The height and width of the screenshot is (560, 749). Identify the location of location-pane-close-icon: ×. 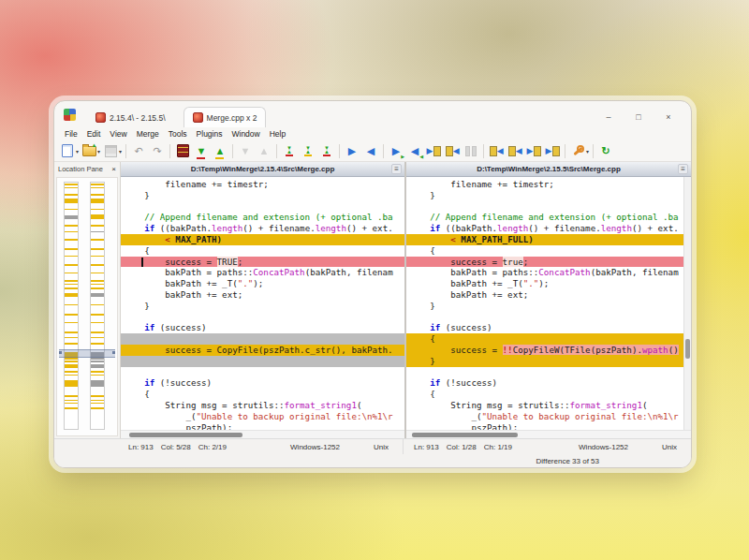
(114, 169).